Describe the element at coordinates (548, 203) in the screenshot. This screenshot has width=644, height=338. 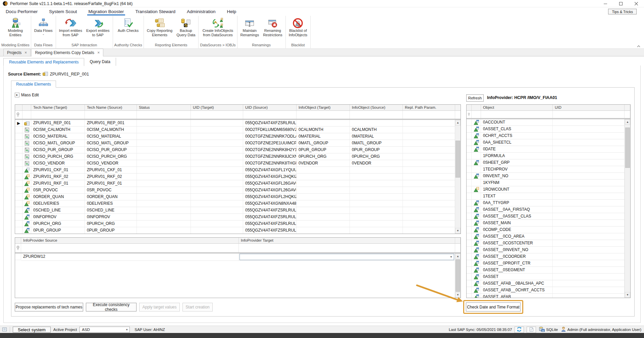
I see `object-row: 0AA_TTYGRP` at that location.